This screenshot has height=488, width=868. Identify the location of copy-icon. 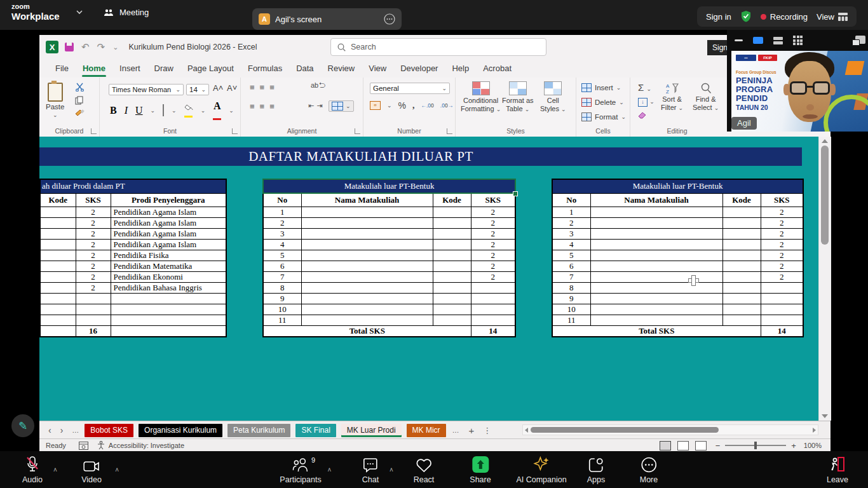
(79, 100).